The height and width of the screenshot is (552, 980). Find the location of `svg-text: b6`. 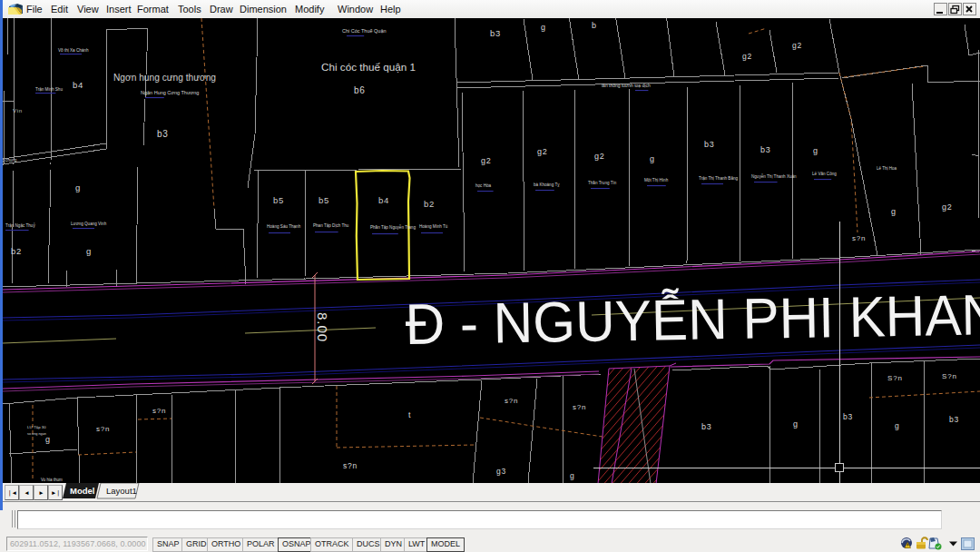

svg-text: b6 is located at coordinates (359, 91).